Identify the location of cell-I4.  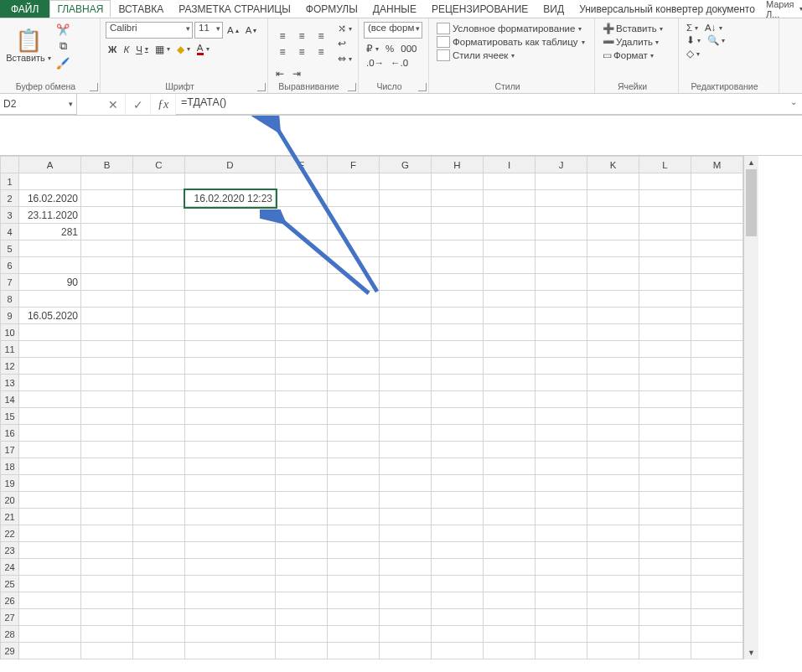
(510, 232).